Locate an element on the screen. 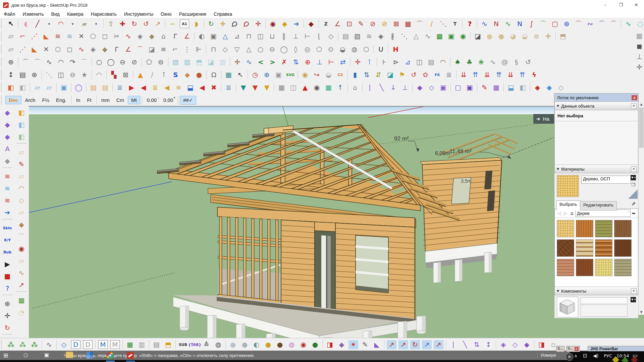 This screenshot has height=362, width=644. line-tool-icon: ╱ is located at coordinates (38, 24).